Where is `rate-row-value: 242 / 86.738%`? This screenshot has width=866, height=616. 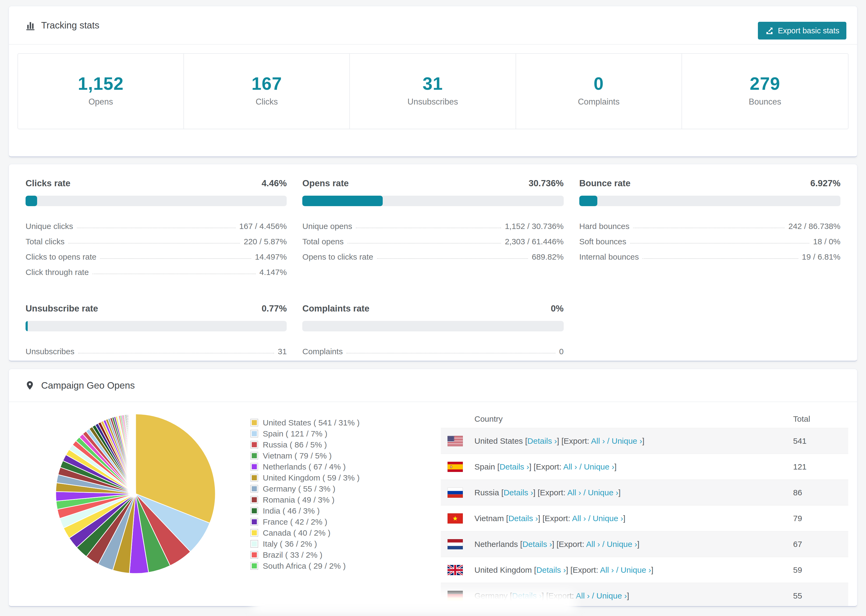 rate-row-value: 242 / 86.738% is located at coordinates (814, 226).